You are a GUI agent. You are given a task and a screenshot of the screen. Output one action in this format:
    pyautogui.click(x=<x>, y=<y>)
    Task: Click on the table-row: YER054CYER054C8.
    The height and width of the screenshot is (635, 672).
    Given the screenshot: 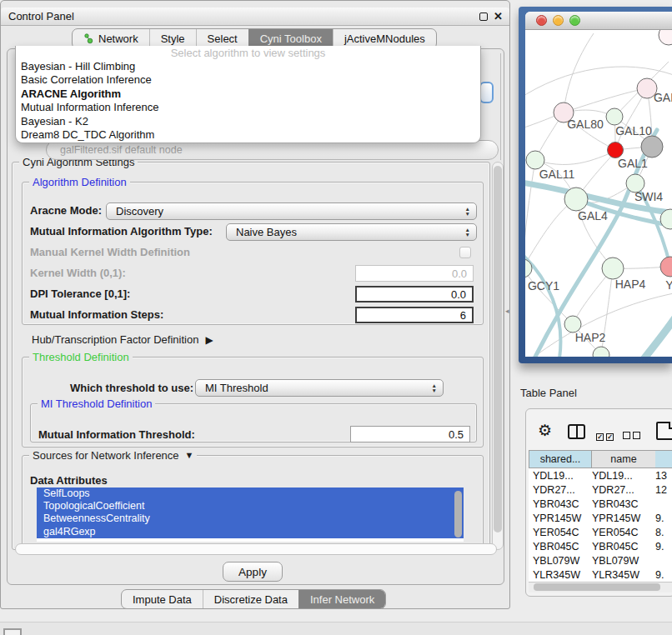 What is the action you would take?
    pyautogui.click(x=600, y=532)
    